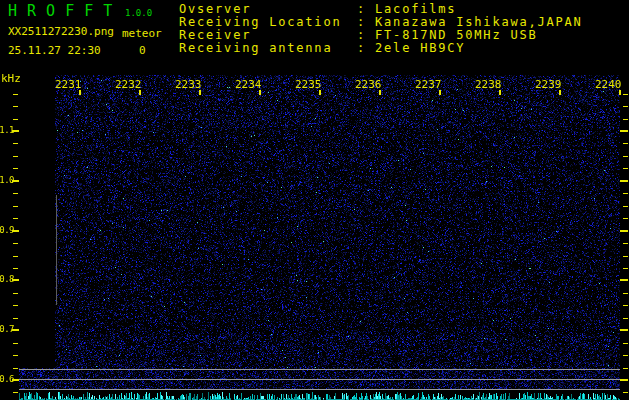  Describe the element at coordinates (488, 84) in the screenshot. I see `x-axis-tick-label: 2238` at that location.